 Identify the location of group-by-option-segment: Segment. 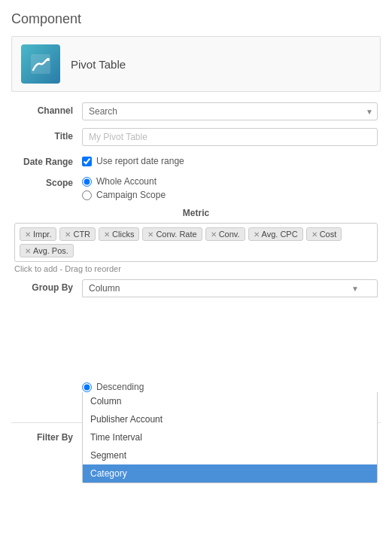
(230, 455).